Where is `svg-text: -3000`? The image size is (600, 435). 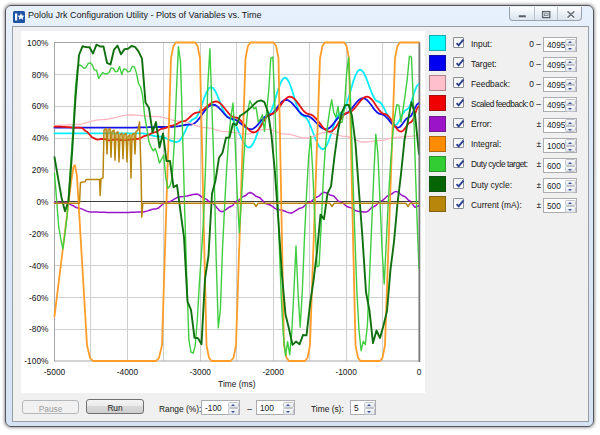
svg-text: -3000 is located at coordinates (201, 372).